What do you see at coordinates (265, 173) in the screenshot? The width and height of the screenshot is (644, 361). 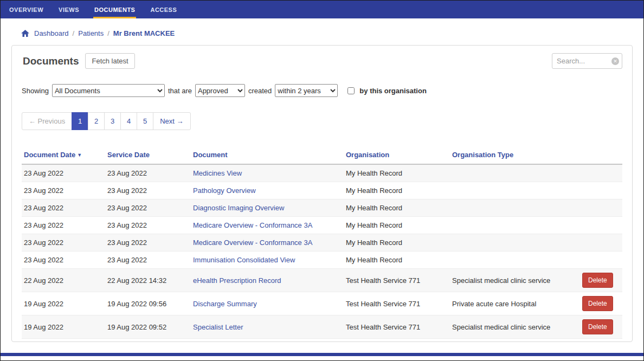 I see `document-cell: Medicines View` at bounding box center [265, 173].